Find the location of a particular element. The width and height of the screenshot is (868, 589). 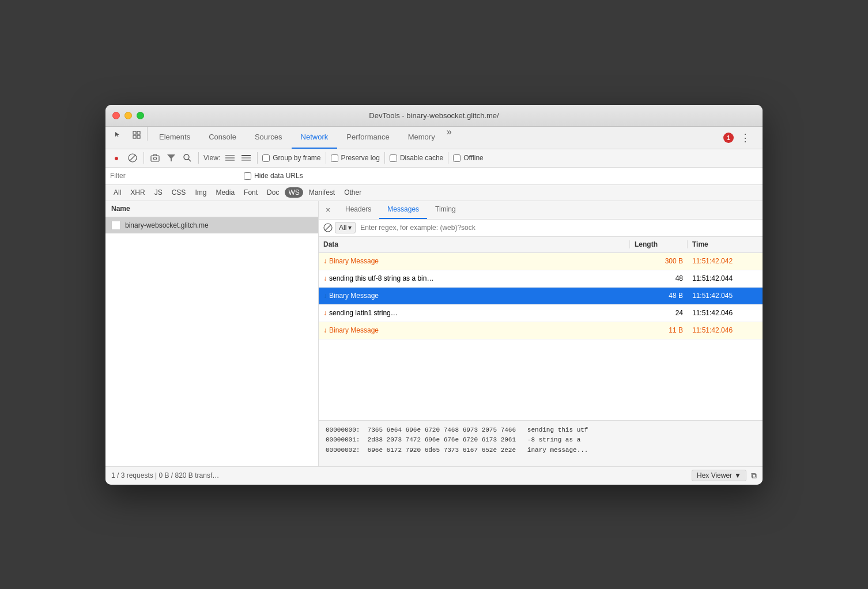

message-time: 11:51:42.046 is located at coordinates (725, 330).